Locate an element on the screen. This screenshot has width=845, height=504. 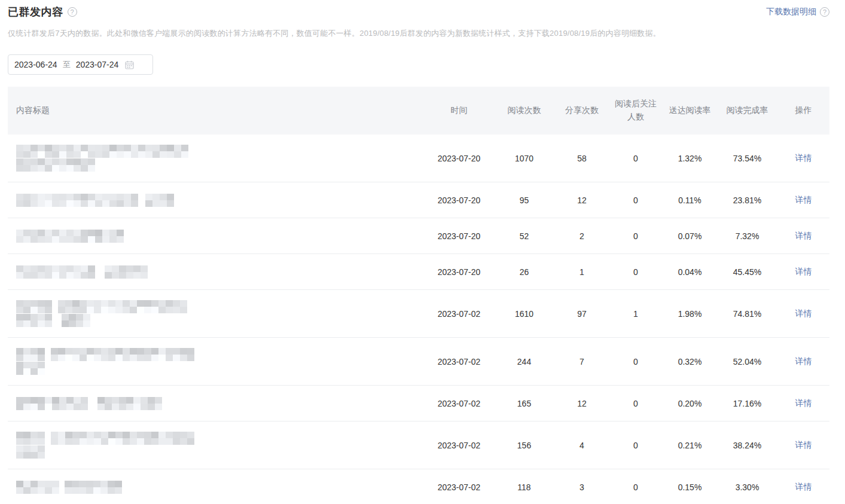
cell-completion-rate: 38.24% is located at coordinates (748, 445).